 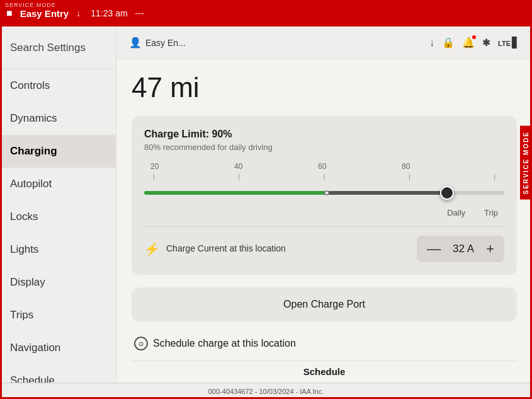 What do you see at coordinates (526, 163) in the screenshot?
I see `service-mode-right: SERVICE MODE` at bounding box center [526, 163].